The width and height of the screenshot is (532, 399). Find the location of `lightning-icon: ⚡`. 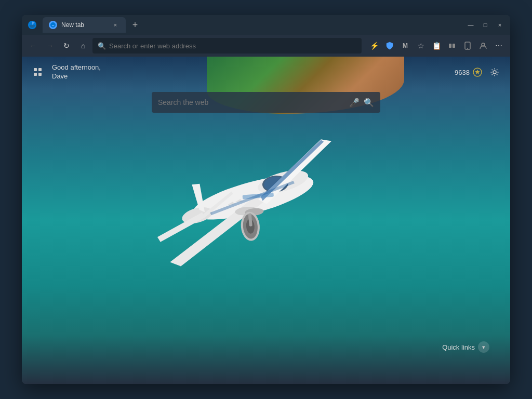

lightning-icon: ⚡ is located at coordinates (374, 46).